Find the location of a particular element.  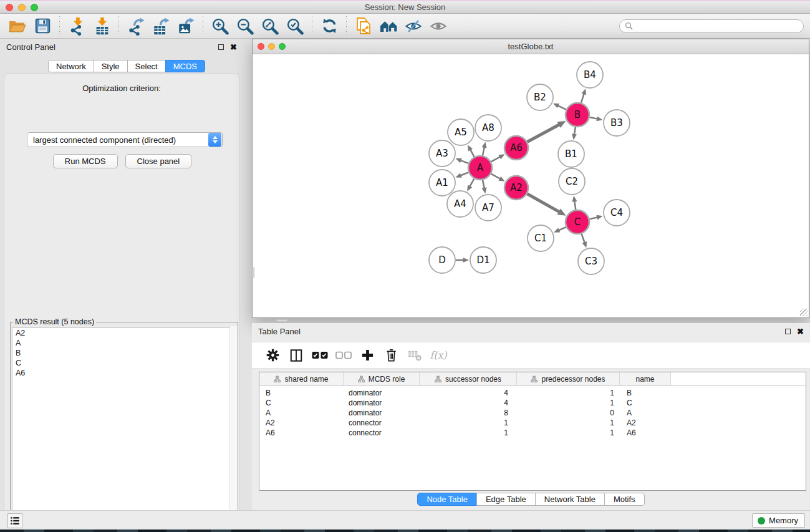

close-window-button is located at coordinates (9, 7).